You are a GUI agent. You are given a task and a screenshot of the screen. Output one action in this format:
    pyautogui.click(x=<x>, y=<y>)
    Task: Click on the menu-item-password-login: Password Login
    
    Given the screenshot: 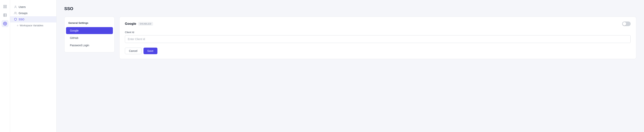 What is the action you would take?
    pyautogui.click(x=90, y=45)
    